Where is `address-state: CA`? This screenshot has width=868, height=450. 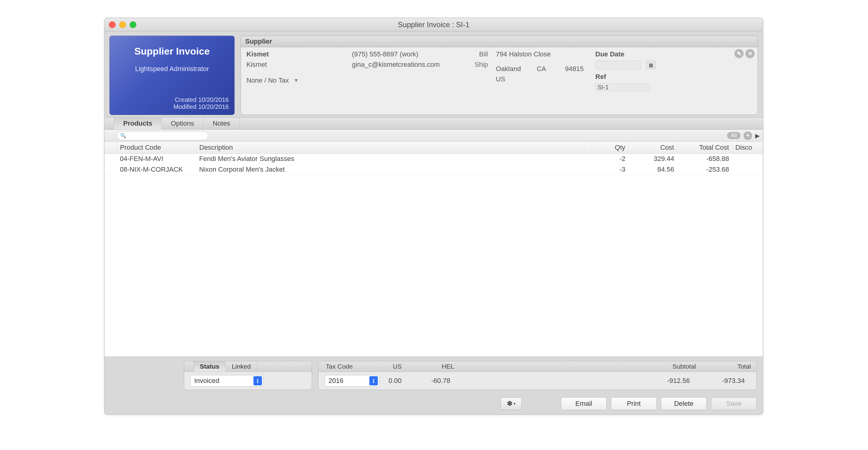
address-state: CA is located at coordinates (541, 69).